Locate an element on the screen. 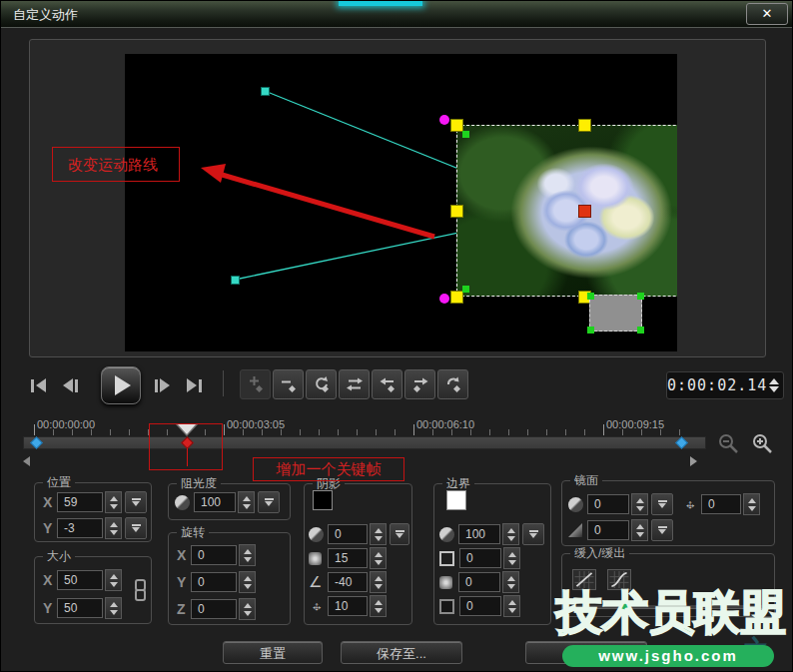 The height and width of the screenshot is (672, 793). reset-button: 重置 is located at coordinates (273, 653).